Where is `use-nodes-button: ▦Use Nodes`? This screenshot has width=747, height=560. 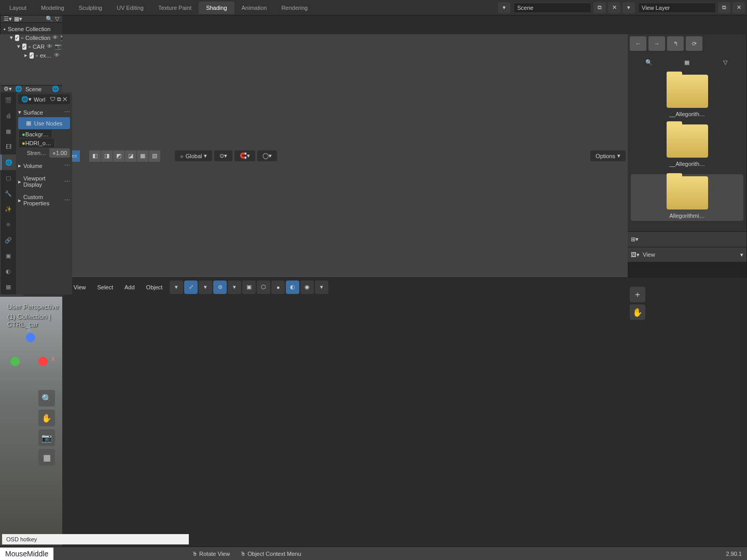
use-nodes-button: ▦Use Nodes is located at coordinates (44, 123).